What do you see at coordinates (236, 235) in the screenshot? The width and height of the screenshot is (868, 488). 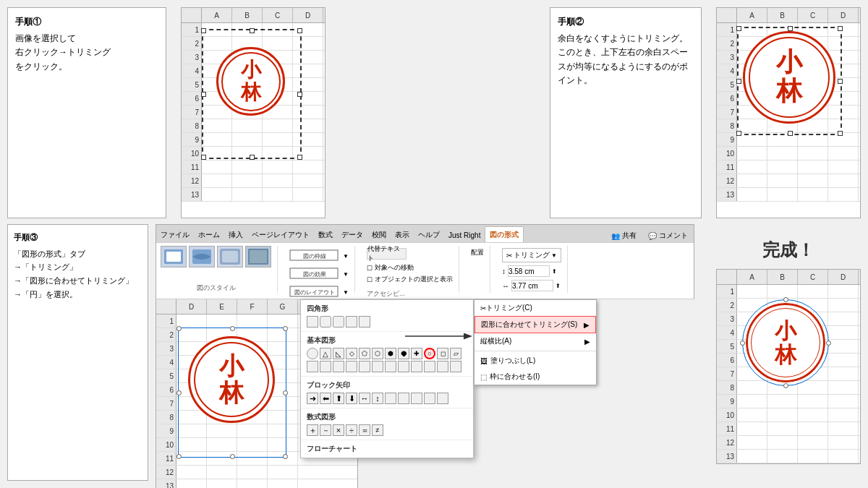 I see `tab-insert: 挿入` at bounding box center [236, 235].